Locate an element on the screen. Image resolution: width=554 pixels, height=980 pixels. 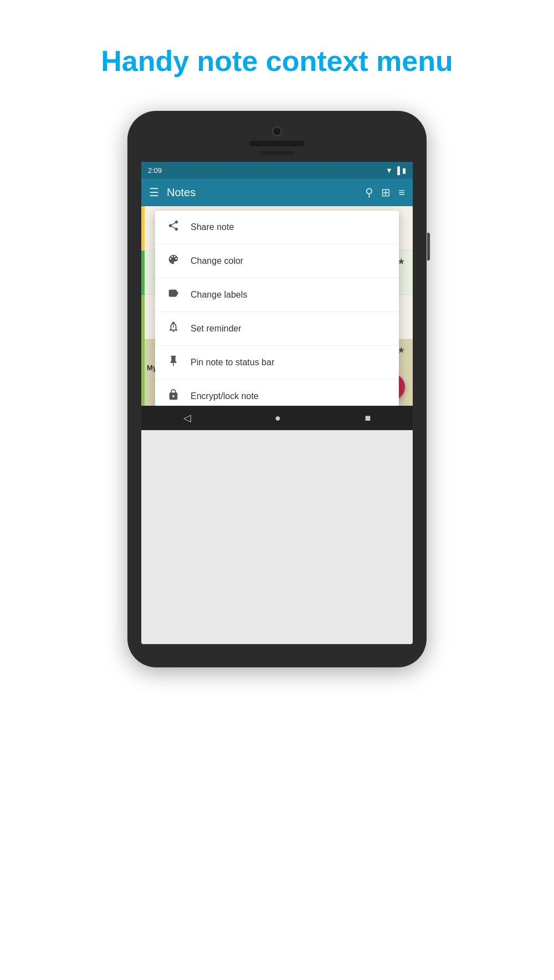
menu-label-encrypt-note: Encrypt/lock note is located at coordinates (225, 396).